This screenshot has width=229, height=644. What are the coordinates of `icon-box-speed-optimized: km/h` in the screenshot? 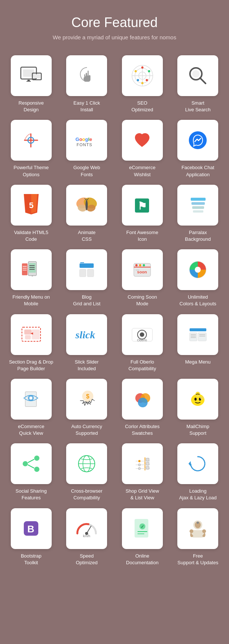 It's located at (87, 529).